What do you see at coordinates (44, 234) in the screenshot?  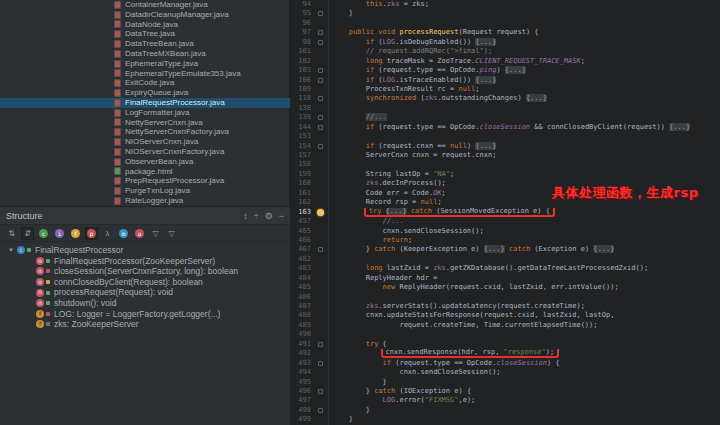 I see `show-classes-icon: c` at bounding box center [44, 234].